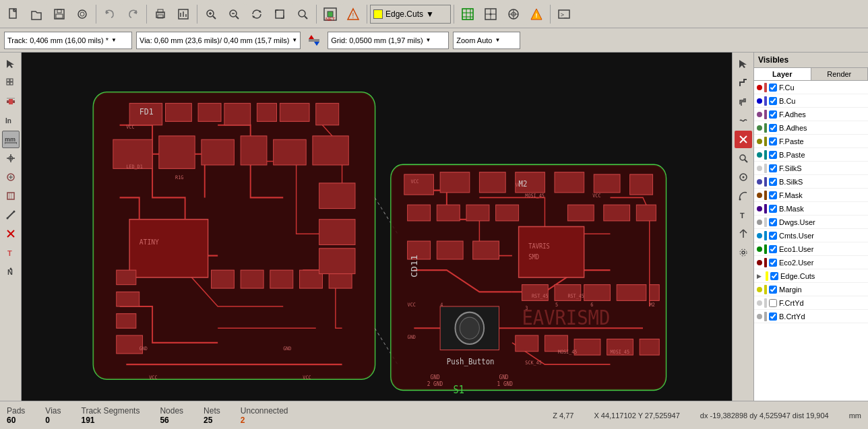 The height and width of the screenshot is (429, 868). What do you see at coordinates (743, 234) in the screenshot?
I see `north-mark-btn` at bounding box center [743, 234].